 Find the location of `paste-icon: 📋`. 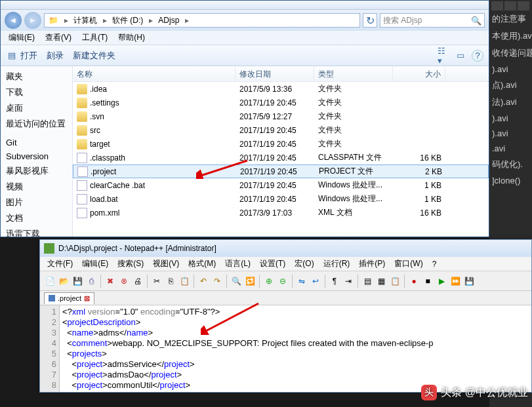

paste-icon: 📋 is located at coordinates (184, 281).